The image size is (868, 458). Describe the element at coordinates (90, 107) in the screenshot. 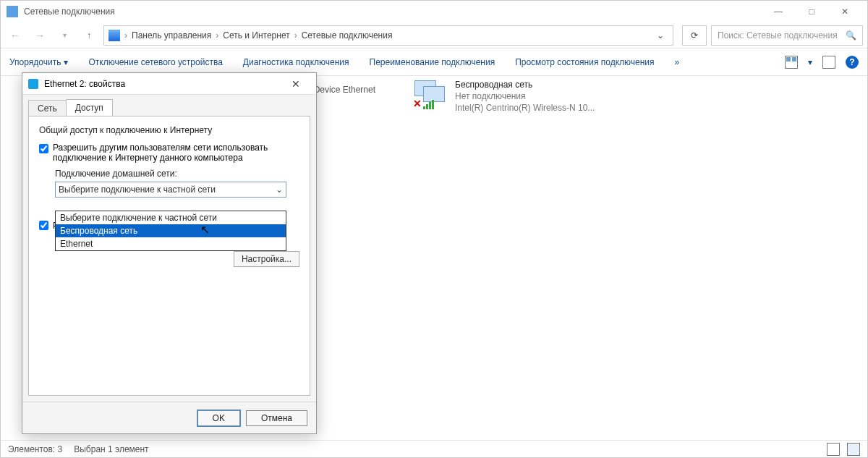

I see `tab-access: Доступ` at that location.